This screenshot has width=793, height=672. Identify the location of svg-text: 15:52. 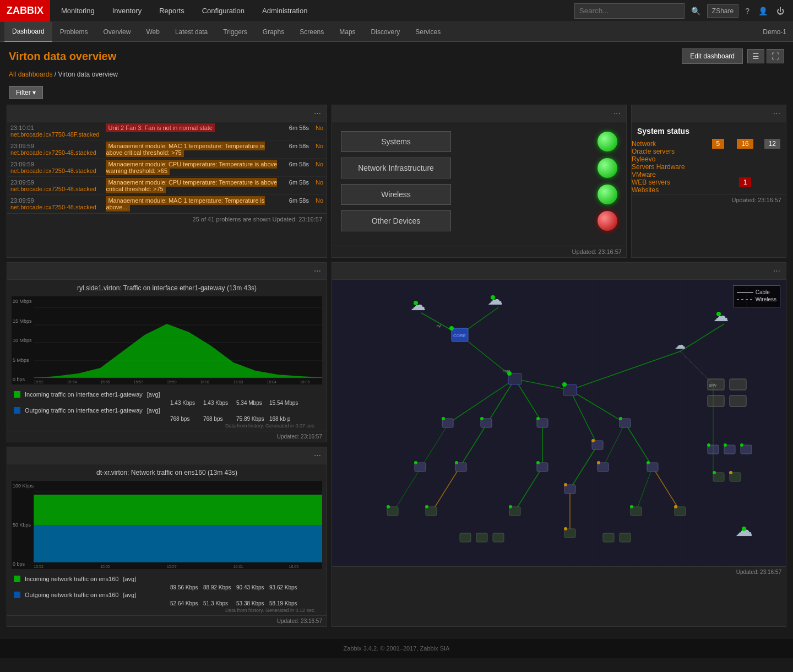
(39, 566).